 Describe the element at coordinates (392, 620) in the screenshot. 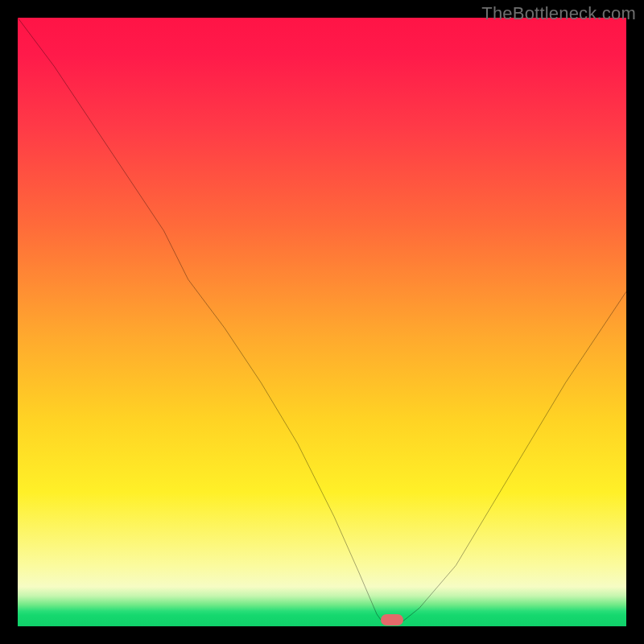

I see `optimal-point-marker` at that location.